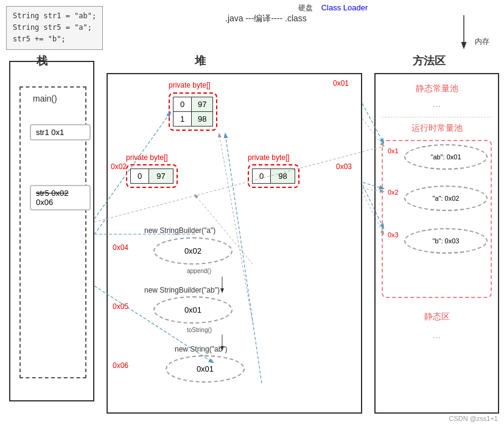 The width and height of the screenshot is (504, 427). What do you see at coordinates (193, 311) in the screenshot?
I see `sb2-oval: 0x01` at bounding box center [193, 311].